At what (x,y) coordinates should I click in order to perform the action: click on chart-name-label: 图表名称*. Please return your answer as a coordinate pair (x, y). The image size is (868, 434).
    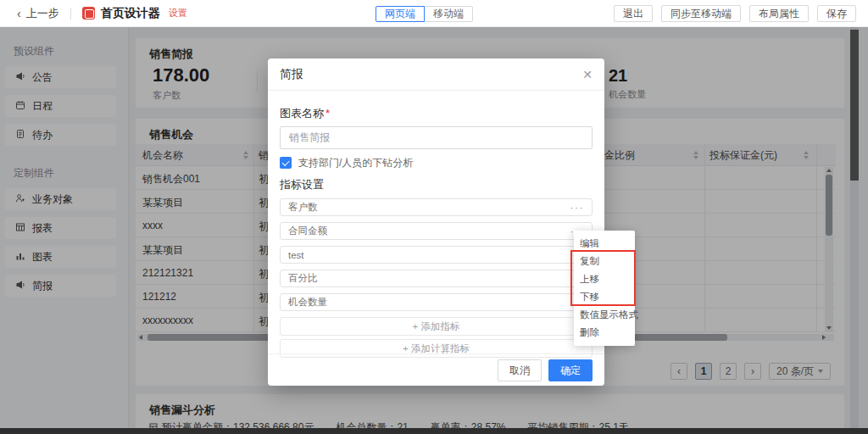
    Looking at the image, I should click on (436, 114).